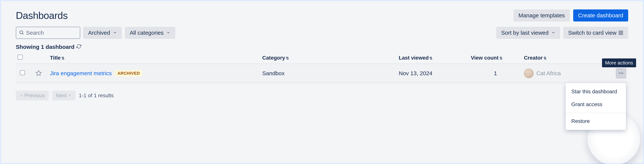 Image resolution: width=644 pixels, height=164 pixels. Describe the element at coordinates (38, 73) in the screenshot. I see `star-button` at that location.